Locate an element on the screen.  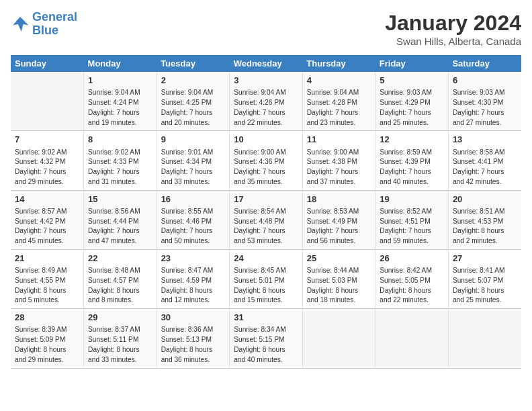
calendar-cell: 4Sunrise: 9:04 AMSunset: 4:28 PMDaylight… is located at coordinates (339, 101).